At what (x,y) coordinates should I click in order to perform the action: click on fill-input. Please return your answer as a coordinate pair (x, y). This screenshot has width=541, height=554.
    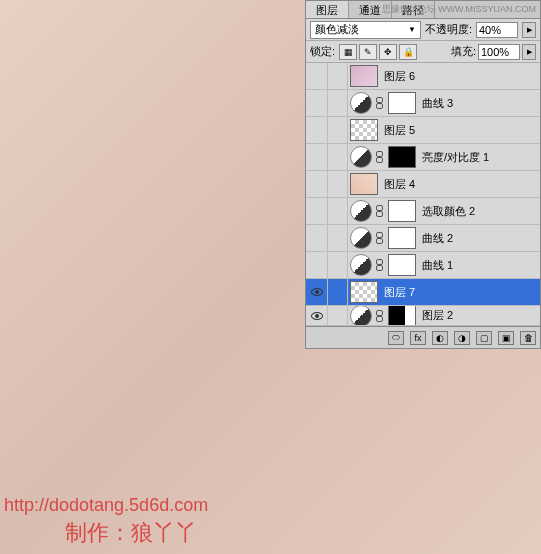
    Looking at the image, I should click on (499, 52).